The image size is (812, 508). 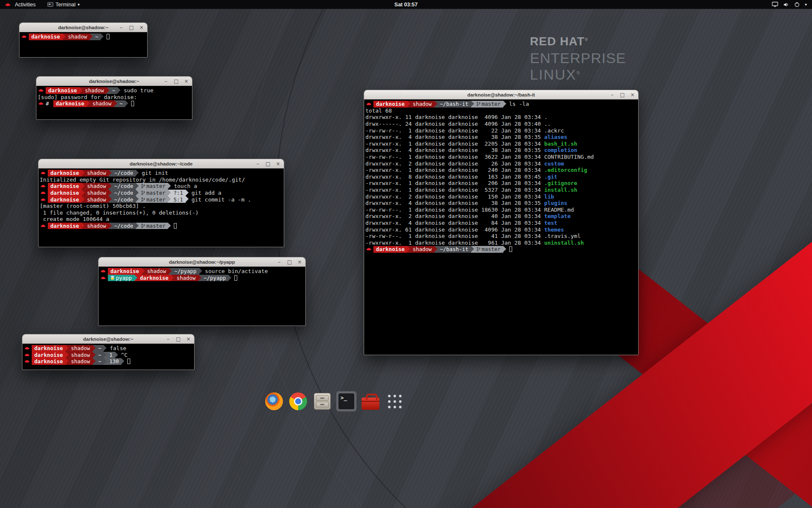 What do you see at coordinates (108, 348) in the screenshot?
I see `terminal-line: darknoiseshadow~false` at bounding box center [108, 348].